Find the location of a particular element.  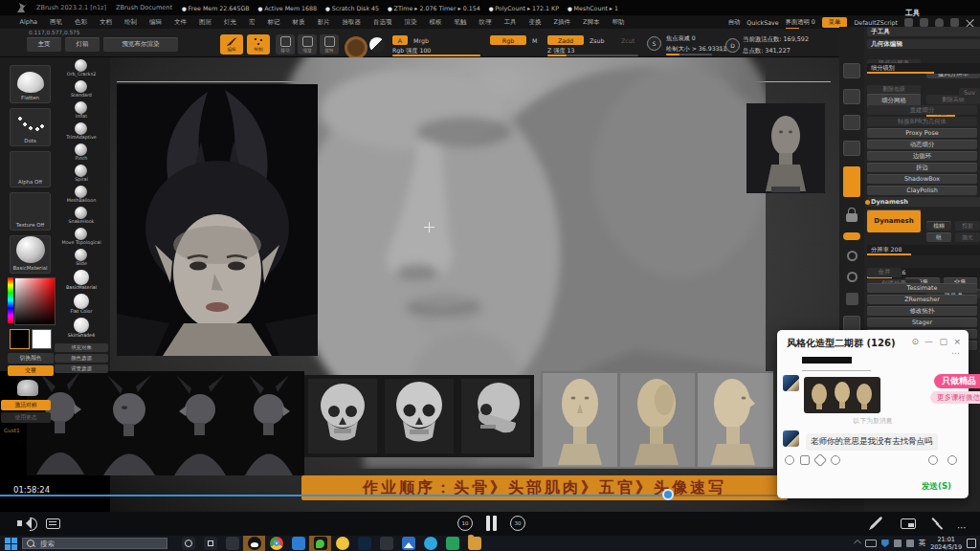

hidden-icons-chevron is located at coordinates (857, 543).